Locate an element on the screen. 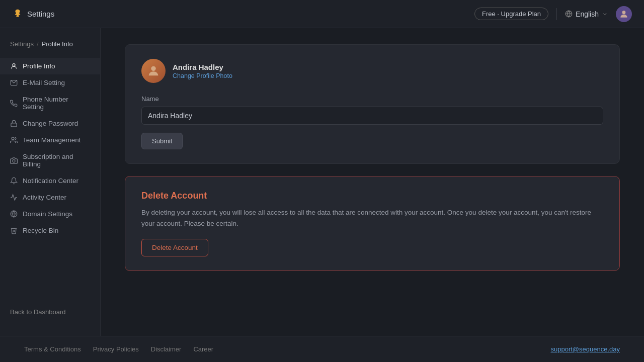 This screenshot has height=362, width=644. sidebar-item-label: Subscription and Billing is located at coordinates (56, 160).